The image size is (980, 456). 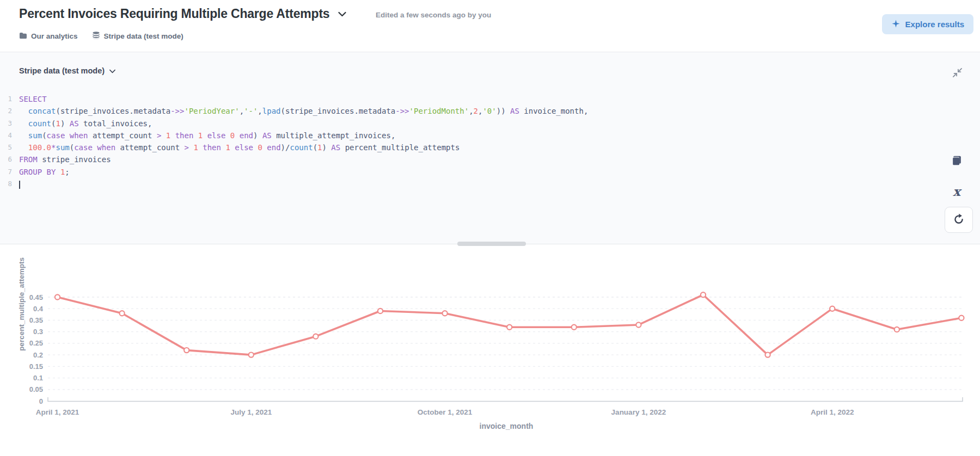 I want to click on explore-results-button: Explore results, so click(x=928, y=24).